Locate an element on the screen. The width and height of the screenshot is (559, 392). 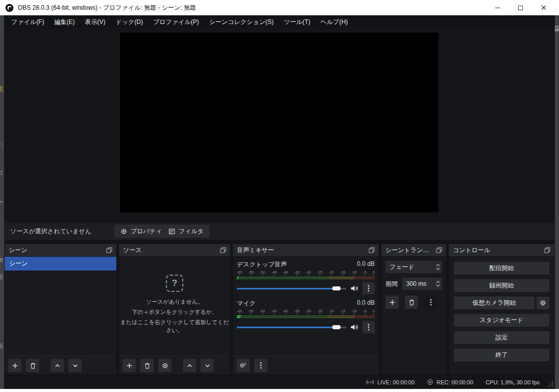
controls-dock: コントロール 配信開始 録画開始 仮想カメラ開始 スタジオモ is located at coordinates (501, 309).